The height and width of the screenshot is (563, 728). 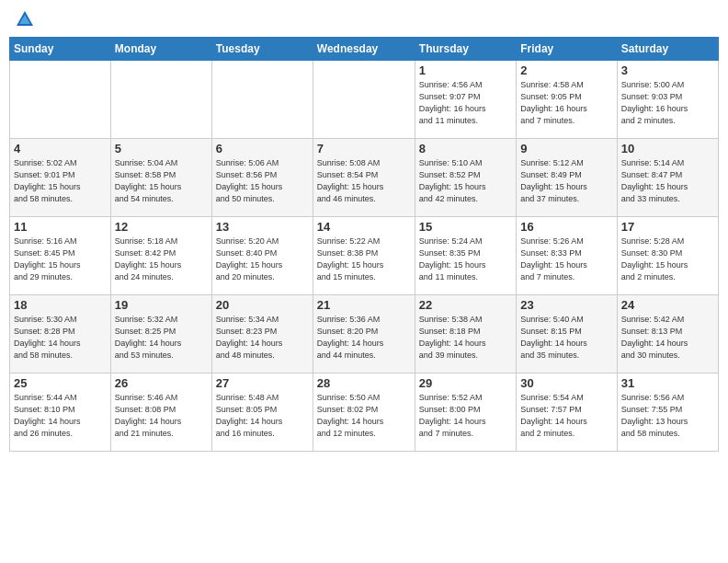 I want to click on calendar-day-cell: 14Sunrise: 5:22 AM Sunset: 8:38 PM Dayli…, so click(x=364, y=256).